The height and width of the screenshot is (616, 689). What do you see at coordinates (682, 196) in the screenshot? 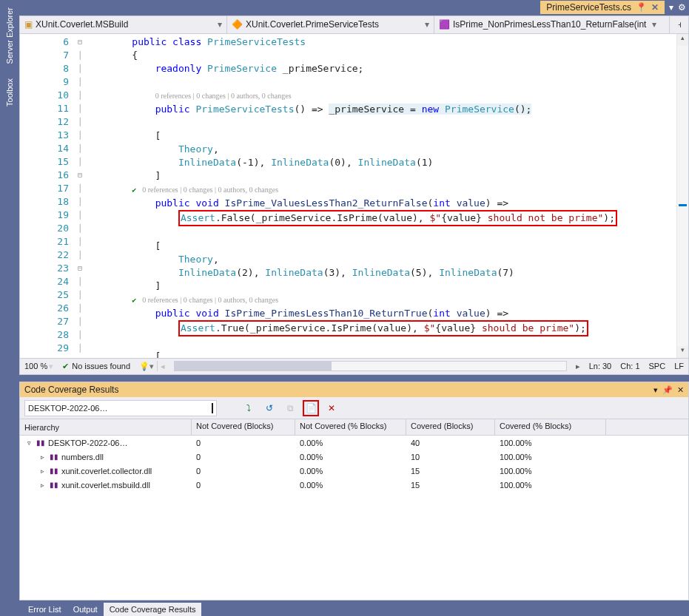
I see `vertical-scrollbar: ▴ ▾` at bounding box center [682, 196].